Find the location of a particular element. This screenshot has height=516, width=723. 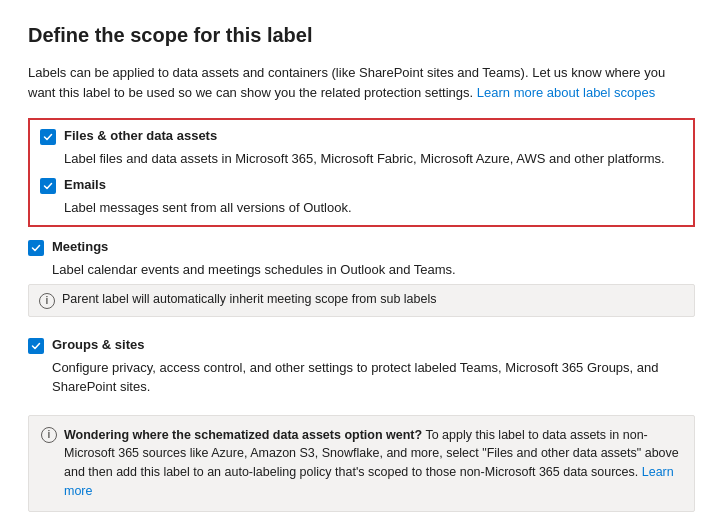

meetings-checkbox is located at coordinates (36, 248).